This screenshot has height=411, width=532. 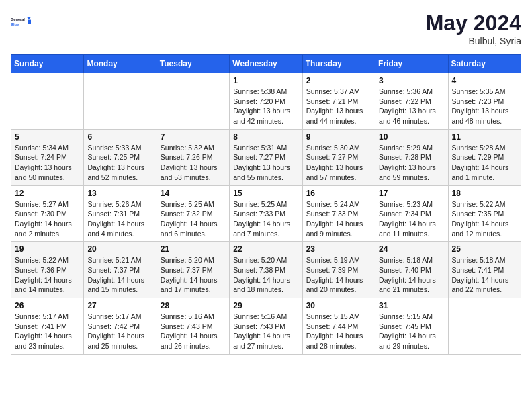 I want to click on calendar-cell: 30 Sunrise: 5:15 AMSunset: 7:44 PMDaylig…, so click(x=339, y=326).